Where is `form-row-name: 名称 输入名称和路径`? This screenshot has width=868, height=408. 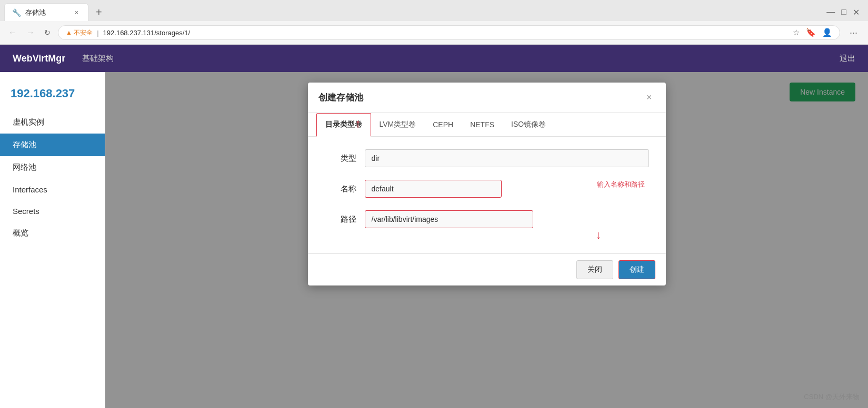
form-row-name: 名称 输入名称和路径 is located at coordinates (487, 189).